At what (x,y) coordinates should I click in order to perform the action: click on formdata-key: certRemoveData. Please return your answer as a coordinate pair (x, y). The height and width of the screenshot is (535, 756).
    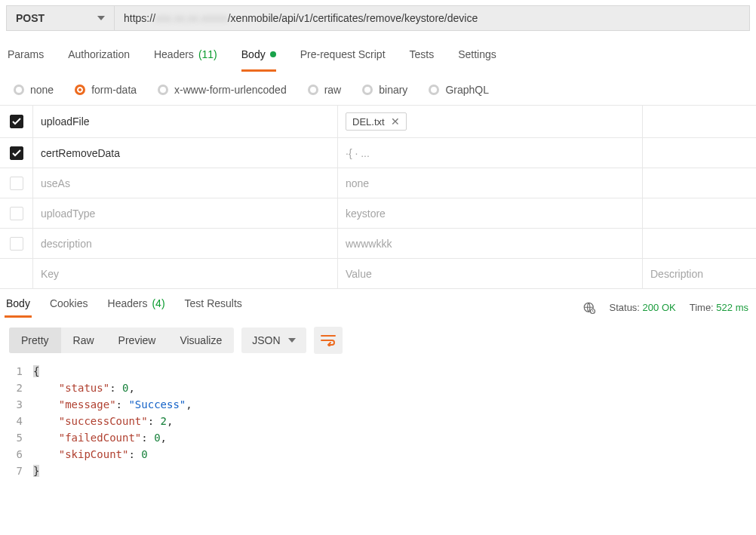
    Looking at the image, I should click on (186, 152).